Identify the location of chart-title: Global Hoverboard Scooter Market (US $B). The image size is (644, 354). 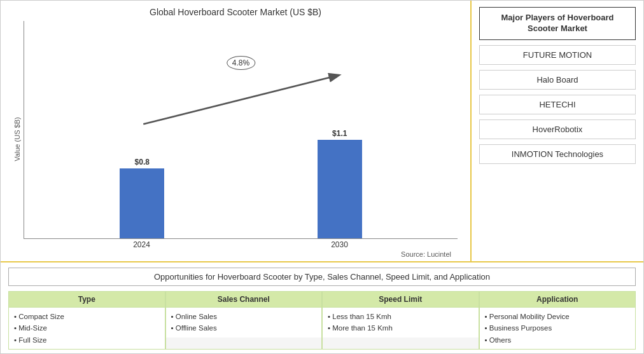
(235, 12).